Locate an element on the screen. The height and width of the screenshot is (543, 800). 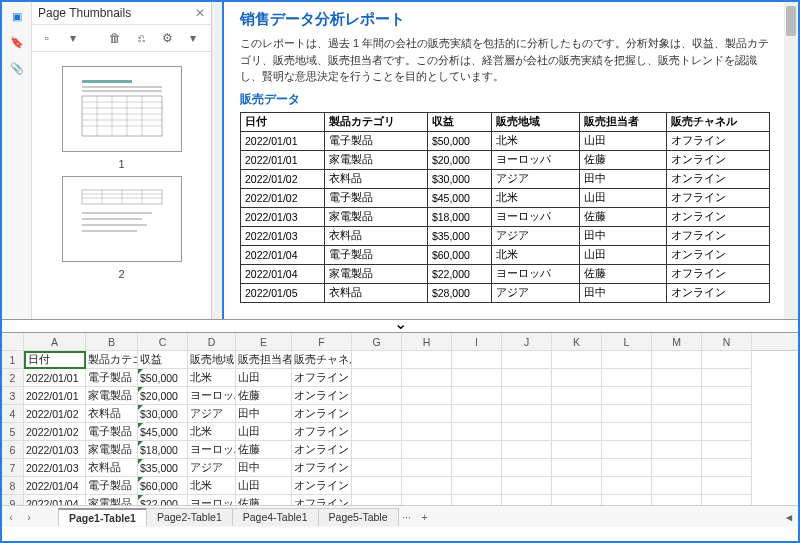
cell: 山田 is located at coordinates (264, 486).